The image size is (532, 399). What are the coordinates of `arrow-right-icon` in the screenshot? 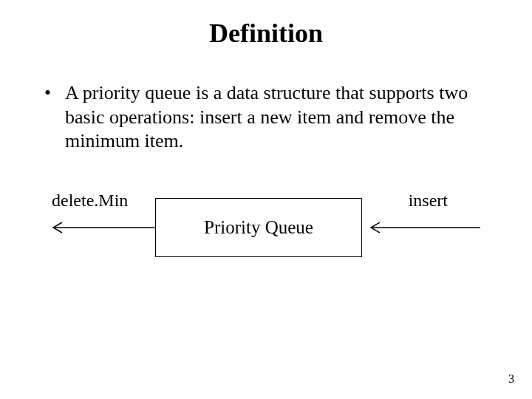 It's located at (421, 228).